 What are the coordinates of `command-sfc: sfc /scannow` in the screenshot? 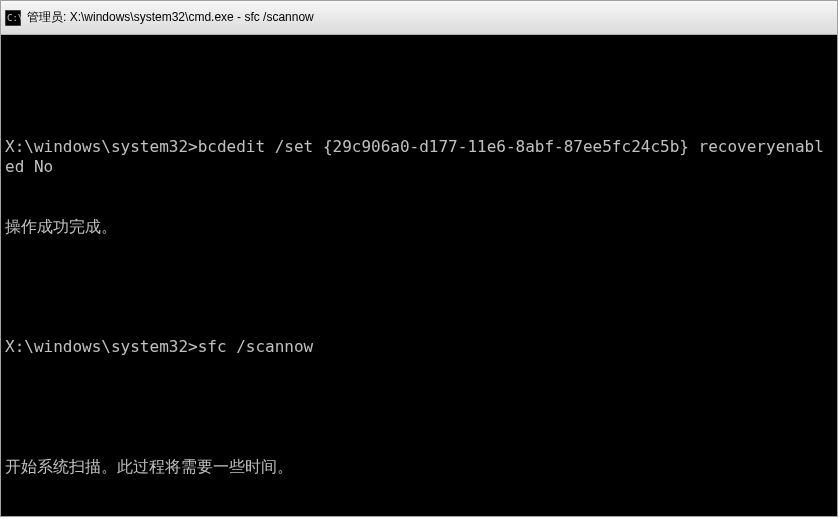 It's located at (256, 346).